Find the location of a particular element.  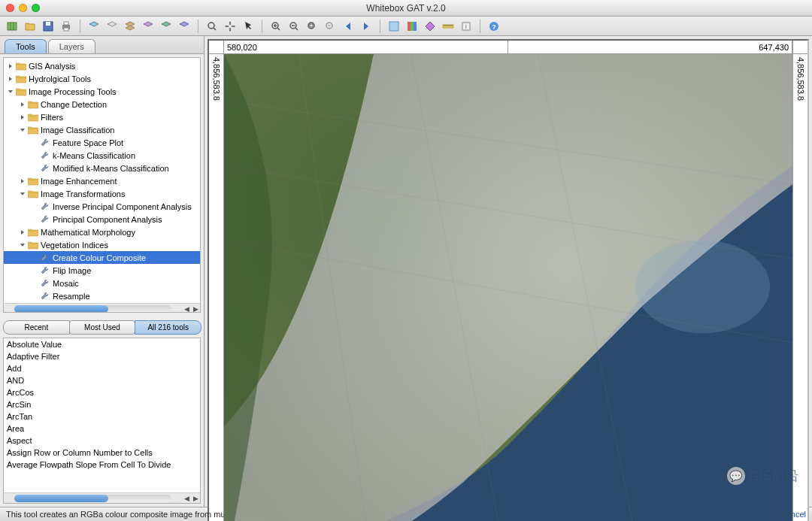

layer-stack-icon is located at coordinates (166, 26).